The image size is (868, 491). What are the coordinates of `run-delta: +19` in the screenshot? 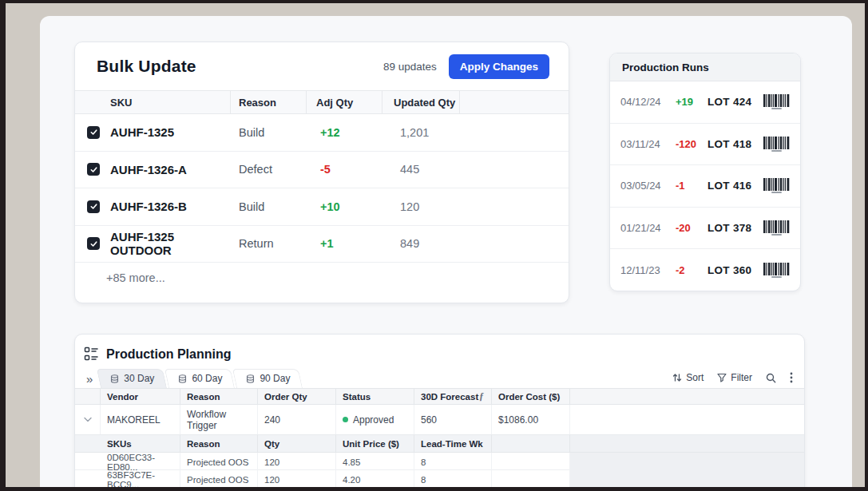 It's located at (688, 102).